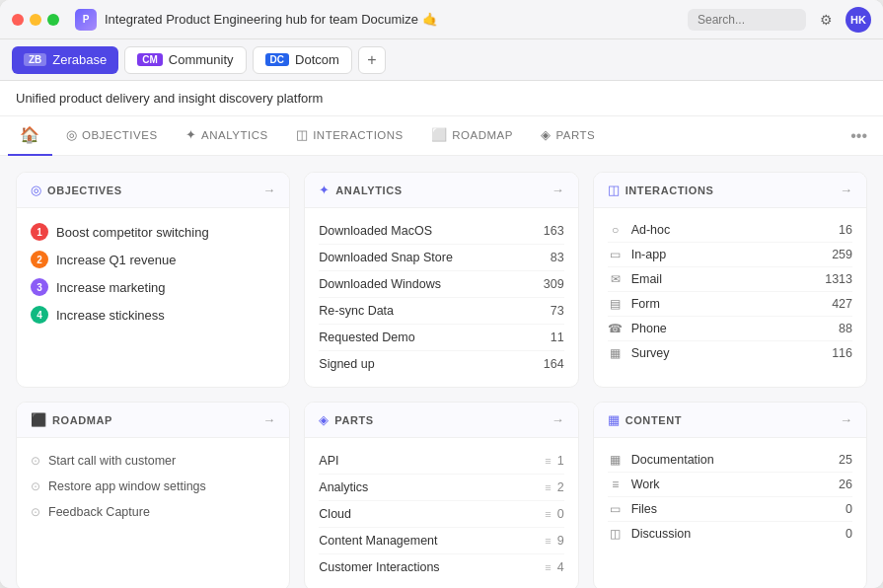 Image resolution: width=883 pixels, height=588 pixels. I want to click on nav-tab-roadmap-label: ROADMAP, so click(482, 135).